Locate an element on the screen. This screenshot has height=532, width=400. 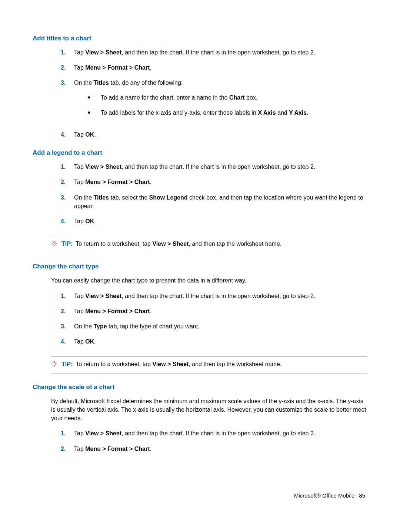
text-span: , and then tap the worksheet name. is located at coordinates (235, 364).